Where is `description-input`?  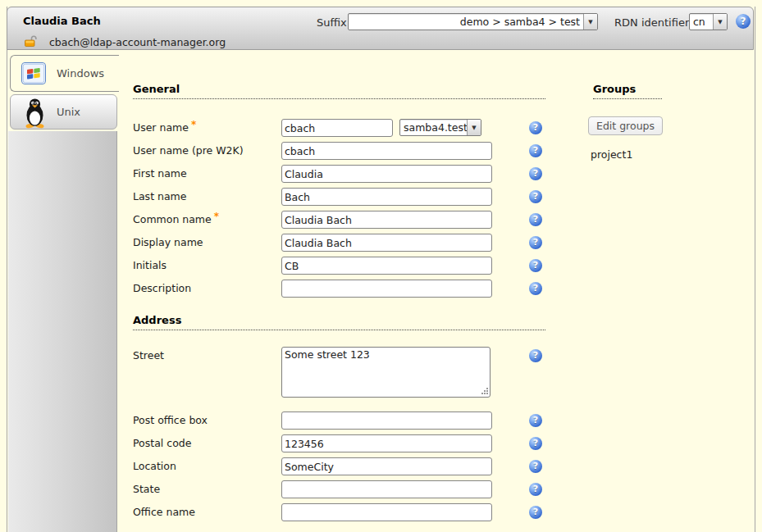 description-input is located at coordinates (387, 289).